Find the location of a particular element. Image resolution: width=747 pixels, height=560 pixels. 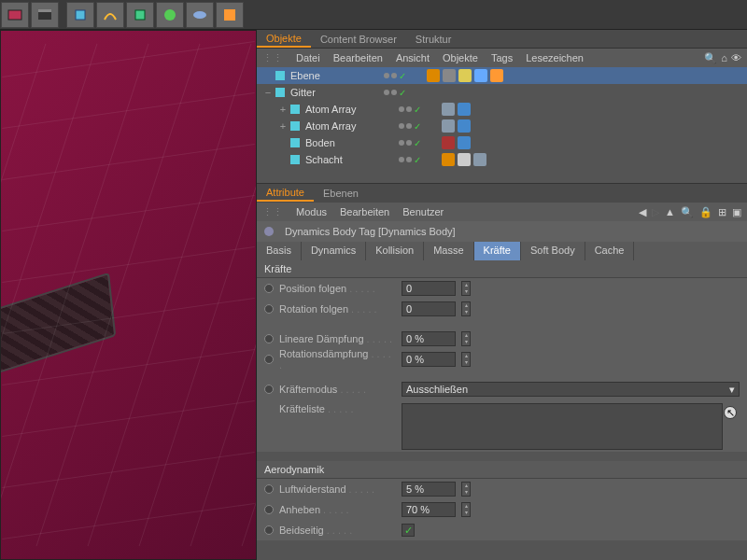

tab-objekte: Objekte is located at coordinates (284, 39).